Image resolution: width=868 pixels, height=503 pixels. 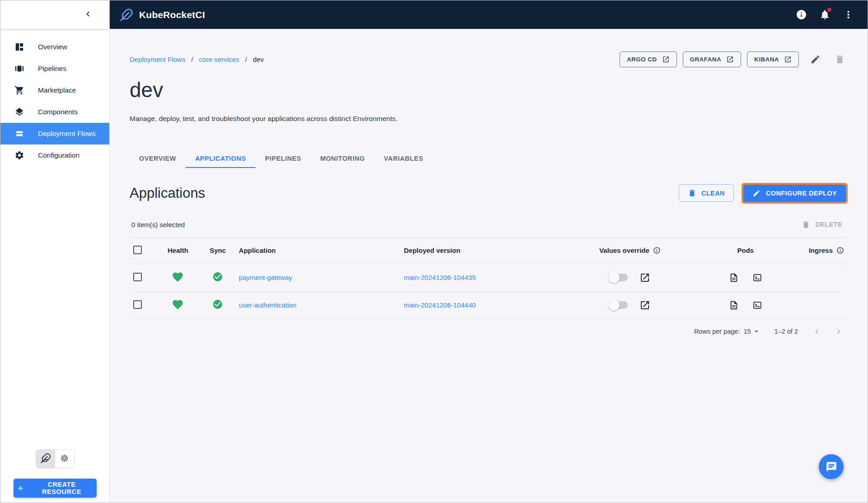 I want to click on sidebar-item-deployment-flows: Deployment Flows, so click(x=55, y=134).